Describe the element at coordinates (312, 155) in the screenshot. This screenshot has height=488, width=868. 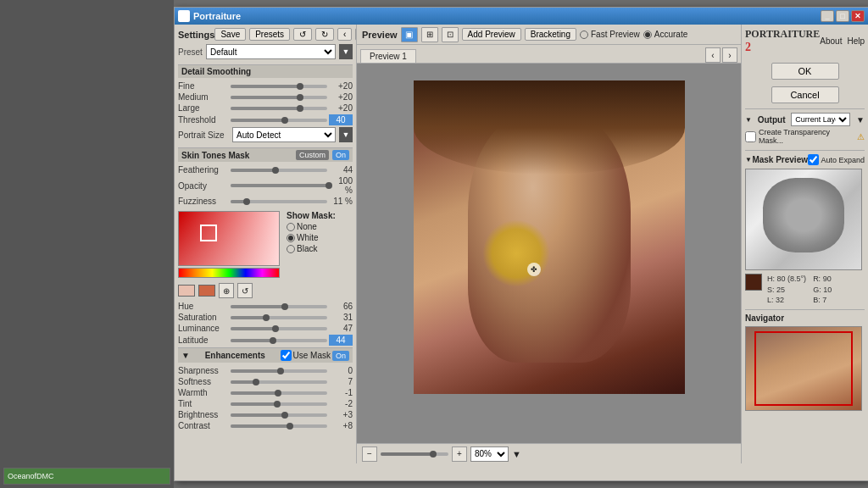
I see `custom-button: Custom` at that location.